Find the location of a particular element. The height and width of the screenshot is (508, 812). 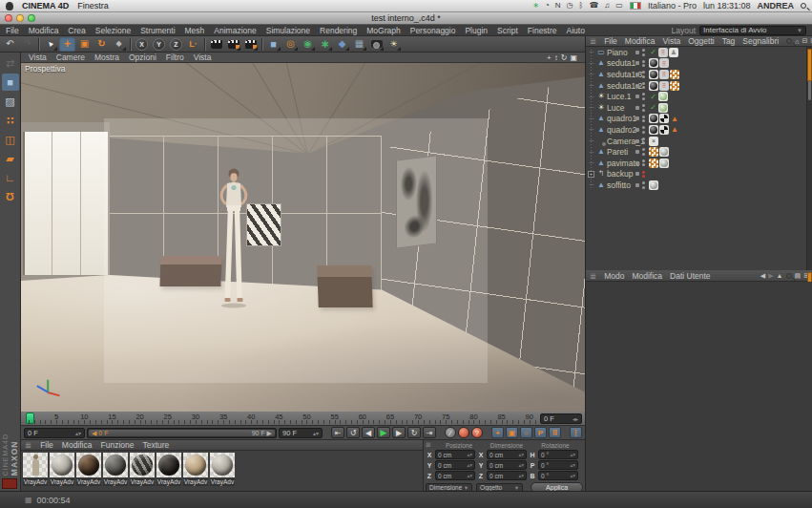

play-mode-button: ↻ is located at coordinates (414, 433).